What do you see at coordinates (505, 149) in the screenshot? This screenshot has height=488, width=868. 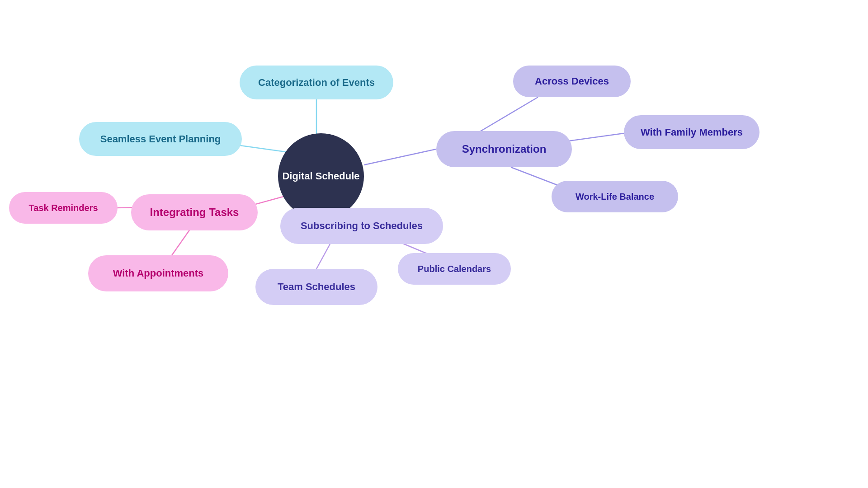 I see `synchronization-label: Synchronization` at bounding box center [505, 149].